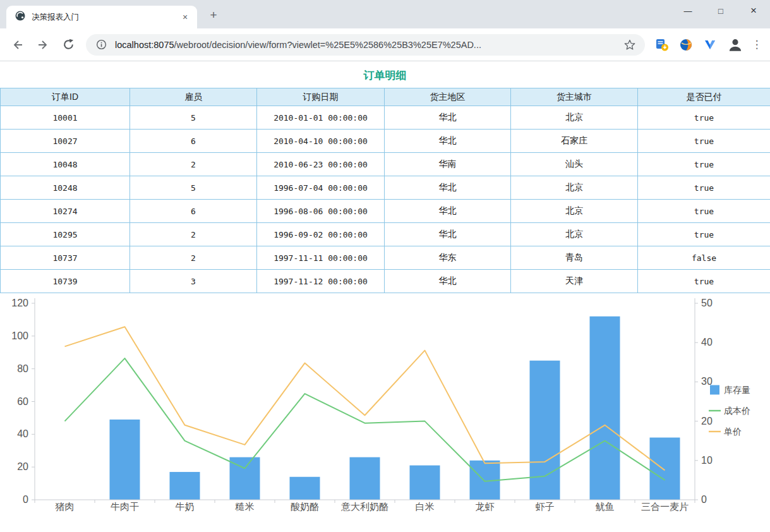 Image resolution: width=770 pixels, height=532 pixels. What do you see at coordinates (66, 235) in the screenshot?
I see `table-cell: 10295` at bounding box center [66, 235].